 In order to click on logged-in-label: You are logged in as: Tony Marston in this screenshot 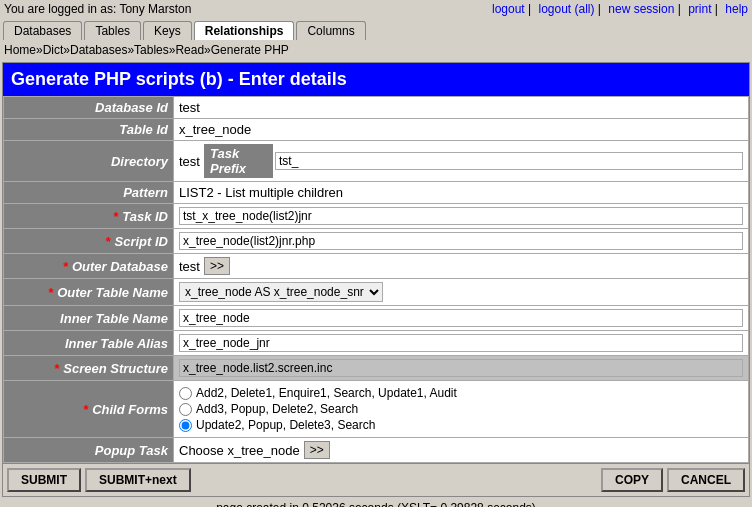, I will do `click(98, 9)`.